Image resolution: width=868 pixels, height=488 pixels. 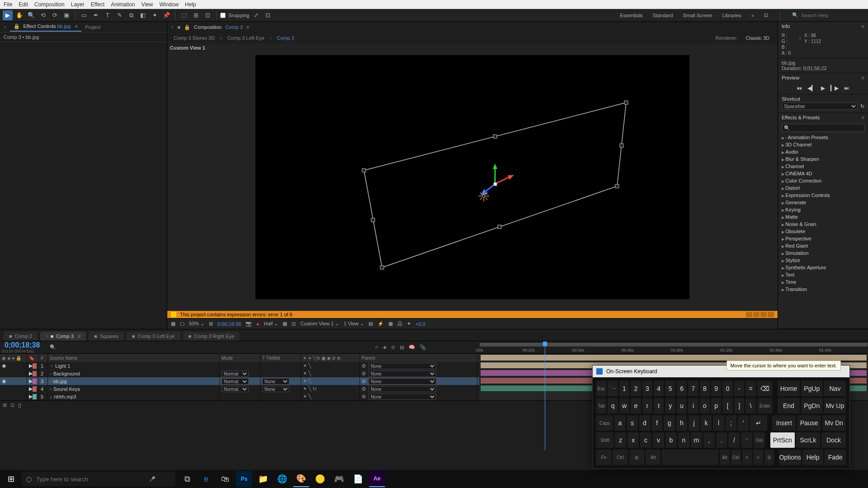 What do you see at coordinates (863, 107) in the screenshot?
I see `shortcut-reset-icon: ↻` at bounding box center [863, 107].